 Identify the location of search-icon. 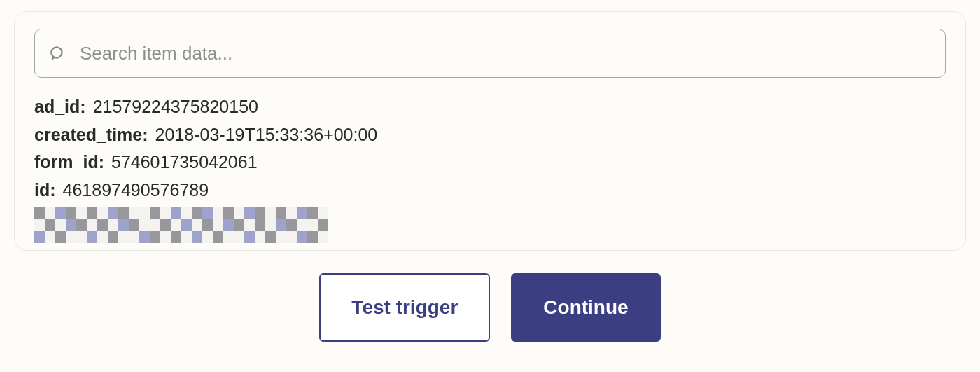
(57, 53).